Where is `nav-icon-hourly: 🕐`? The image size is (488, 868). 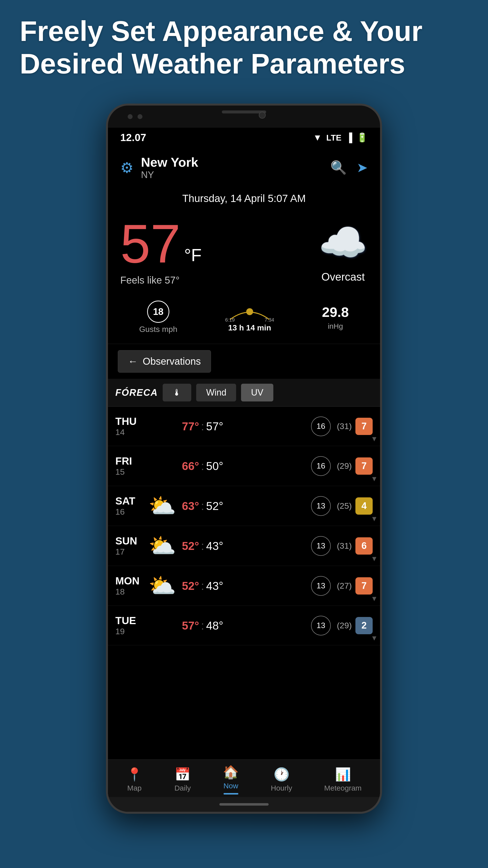 nav-icon-hourly: 🕐 is located at coordinates (282, 774).